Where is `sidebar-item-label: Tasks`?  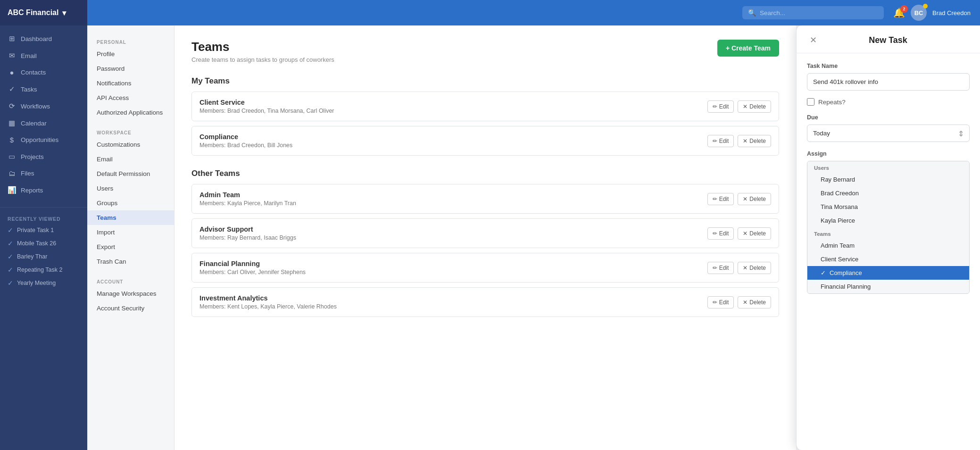
sidebar-item-label: Tasks is located at coordinates (29, 90).